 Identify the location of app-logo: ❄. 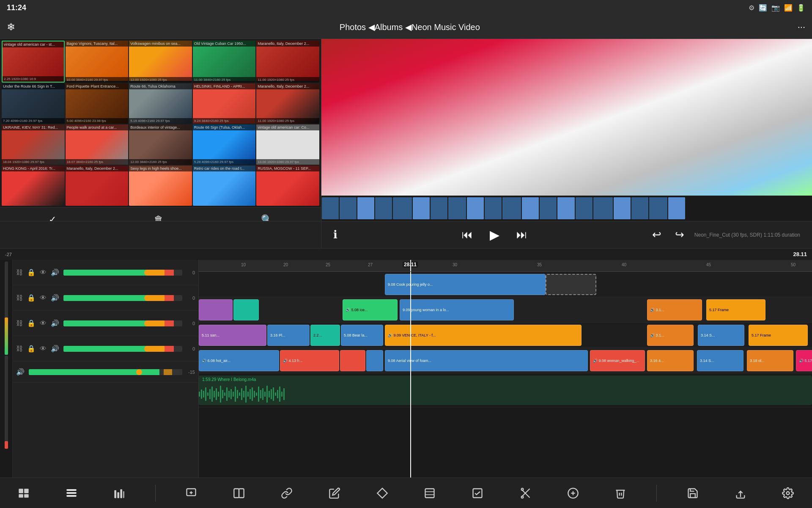
(11, 27).